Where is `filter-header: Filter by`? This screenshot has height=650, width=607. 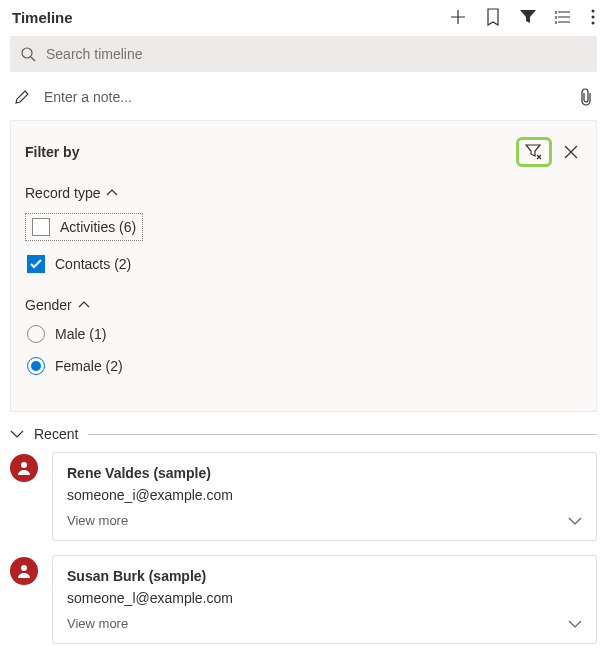
filter-header: Filter by is located at coordinates (304, 152).